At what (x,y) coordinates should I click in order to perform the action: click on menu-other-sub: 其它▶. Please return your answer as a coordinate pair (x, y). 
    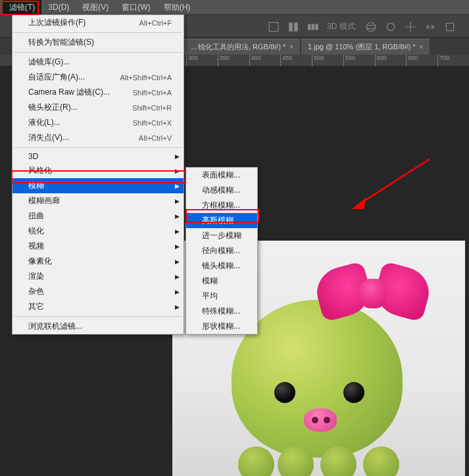
    Looking at the image, I should click on (98, 306).